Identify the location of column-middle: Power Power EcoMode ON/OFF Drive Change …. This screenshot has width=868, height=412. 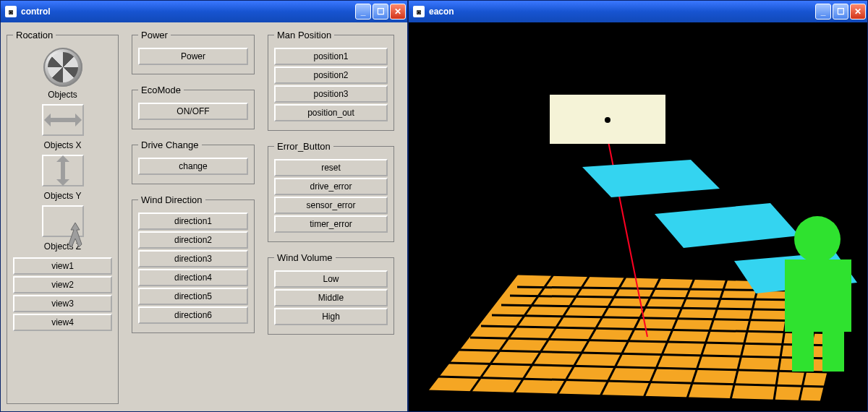
(193, 217).